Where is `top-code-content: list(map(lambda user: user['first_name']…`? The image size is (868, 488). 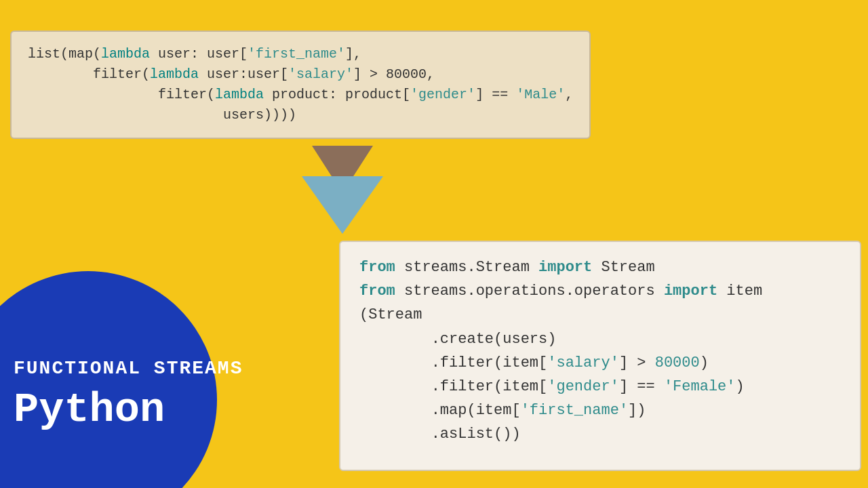
top-code-content: list(map(lambda user: user['first_name']… is located at coordinates (300, 85).